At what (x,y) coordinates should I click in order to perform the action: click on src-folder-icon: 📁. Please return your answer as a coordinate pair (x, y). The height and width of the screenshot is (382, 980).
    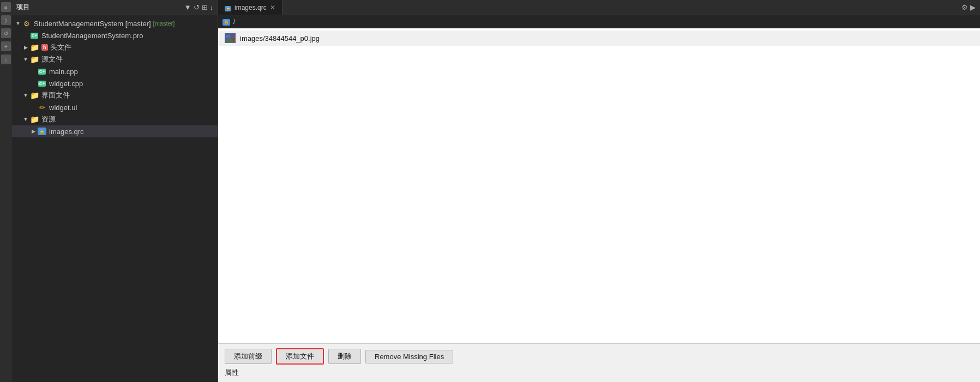
    Looking at the image, I should click on (34, 59).